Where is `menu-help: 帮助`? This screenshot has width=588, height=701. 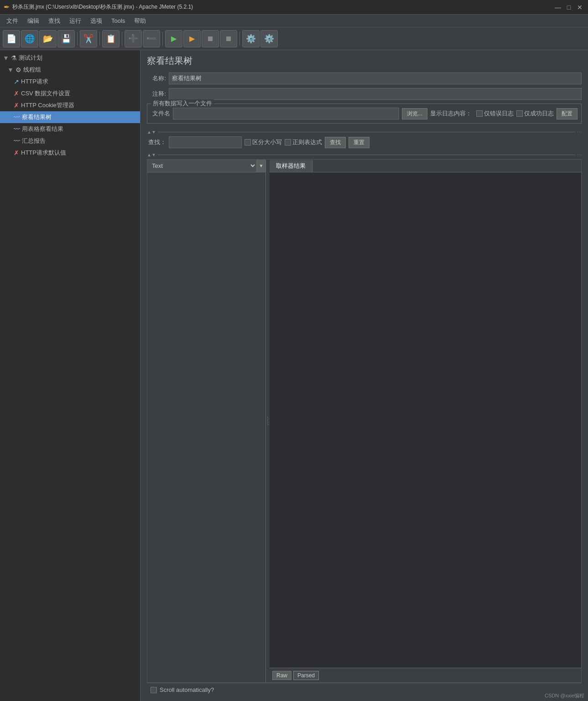 menu-help: 帮助 is located at coordinates (140, 21).